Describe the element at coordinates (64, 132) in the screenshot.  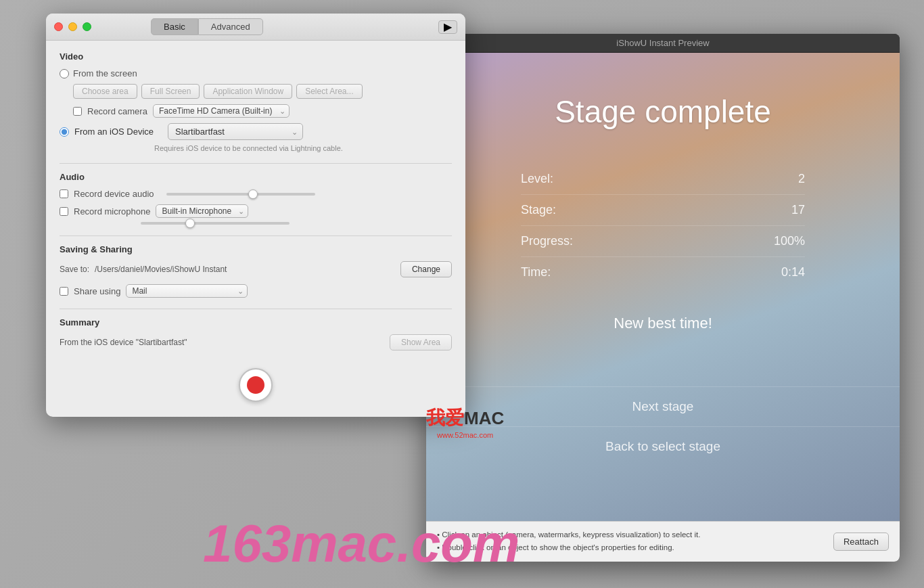
I see `ios-radio` at that location.